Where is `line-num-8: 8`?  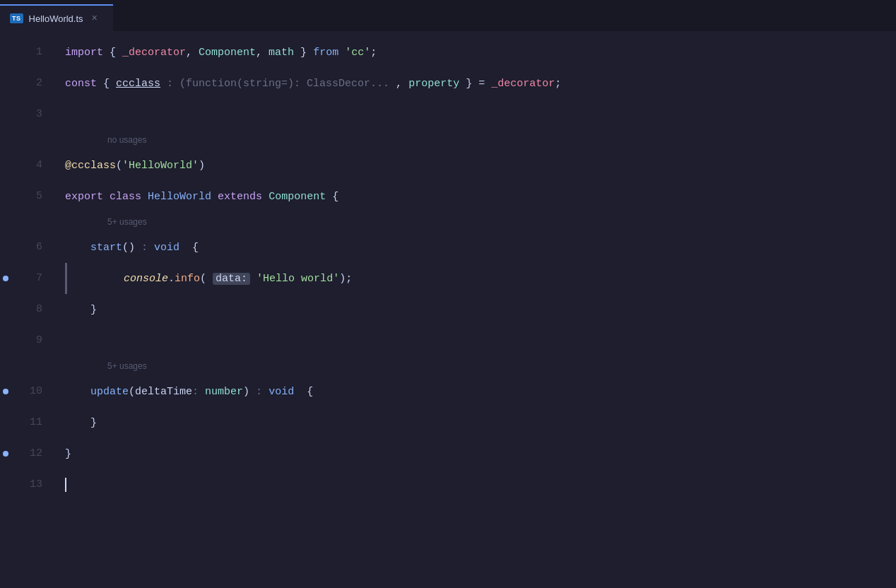 line-num-8: 8 is located at coordinates (33, 310).